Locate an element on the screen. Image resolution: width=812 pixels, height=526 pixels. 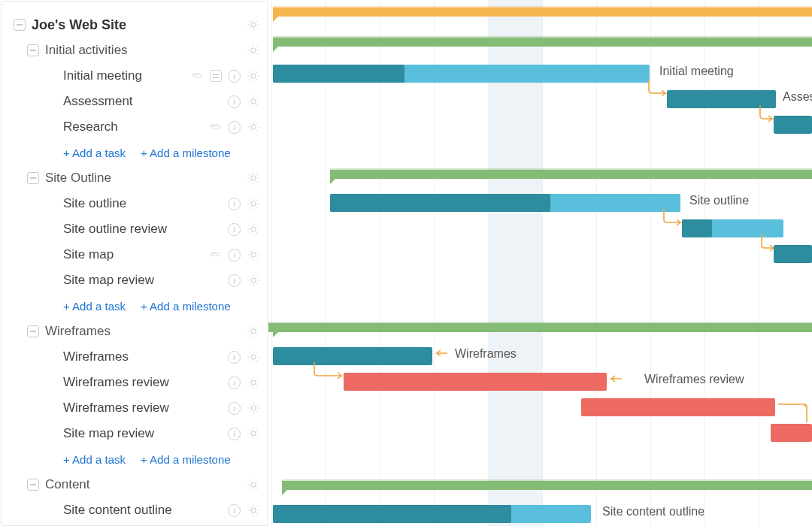
task-row: Wireframes i is located at coordinates (135, 357).